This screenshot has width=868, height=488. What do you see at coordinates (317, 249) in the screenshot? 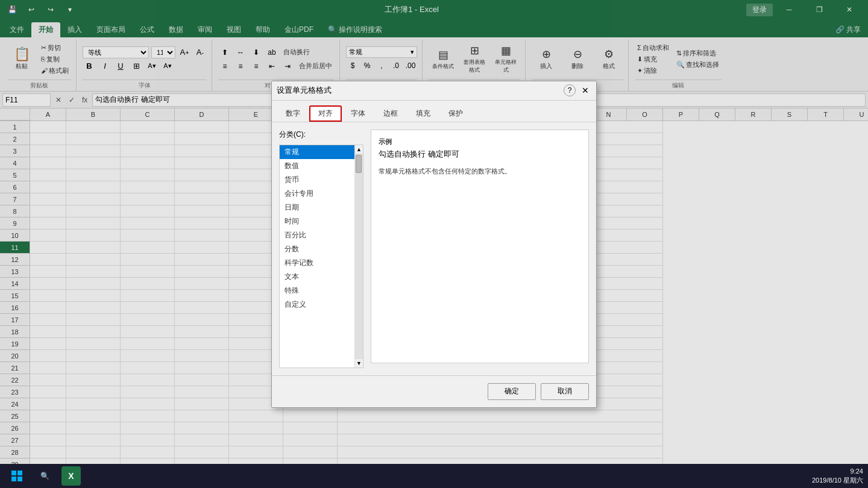
I see `category-item-fraction: 分数` at bounding box center [317, 249].